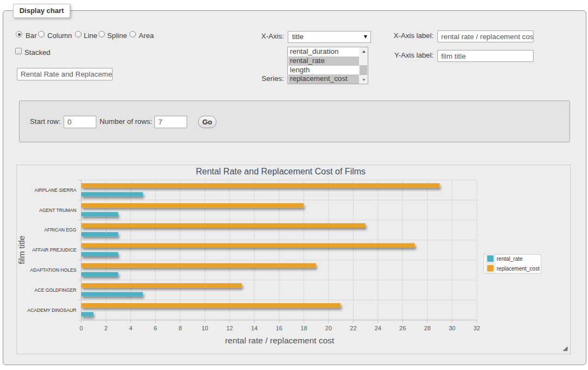  What do you see at coordinates (81, 328) in the screenshot?
I see `svg-text: 0` at bounding box center [81, 328].